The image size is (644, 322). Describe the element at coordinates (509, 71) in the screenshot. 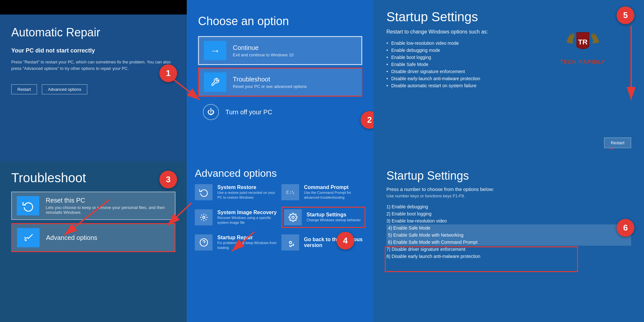

I see `list-item: Disable driver signature enforcement` at that location.